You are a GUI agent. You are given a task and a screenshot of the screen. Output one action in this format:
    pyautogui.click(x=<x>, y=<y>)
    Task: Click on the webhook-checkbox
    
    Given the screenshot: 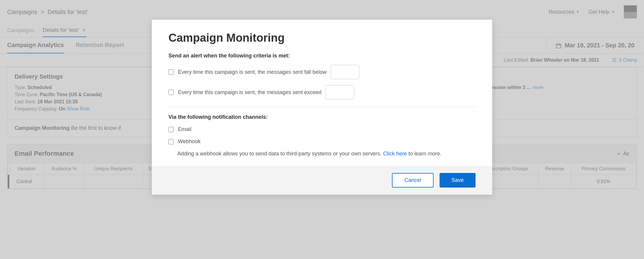 What is the action you would take?
    pyautogui.click(x=171, y=142)
    